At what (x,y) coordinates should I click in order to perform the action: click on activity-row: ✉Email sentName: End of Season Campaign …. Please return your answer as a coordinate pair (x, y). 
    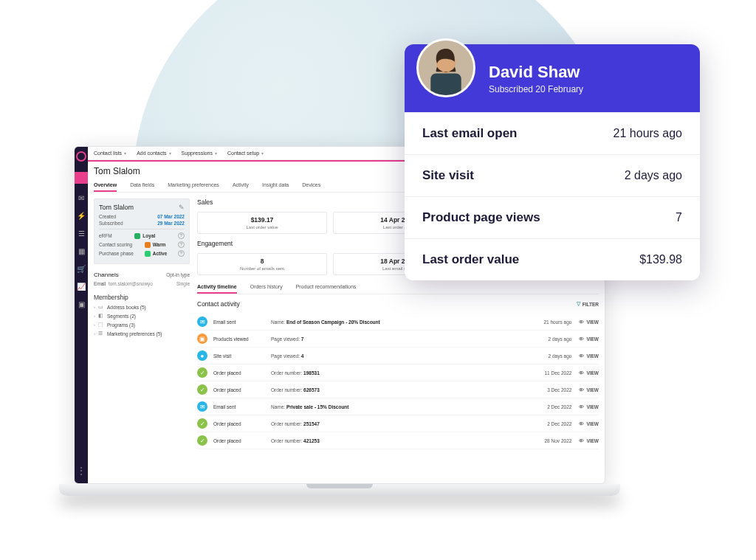
    Looking at the image, I should click on (398, 322).